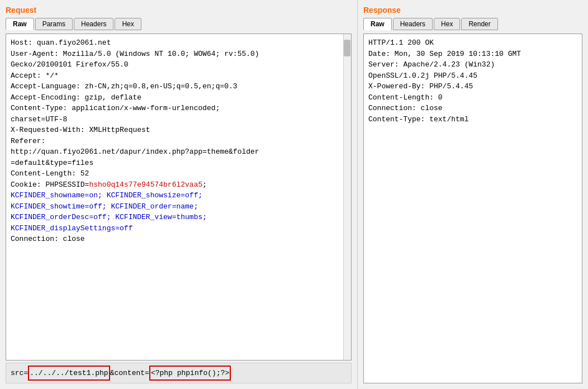 This screenshot has height=389, width=588. What do you see at coordinates (179, 373) in the screenshot?
I see `request-bottom-bar: src=../../../test1.php&content=<?php php…` at bounding box center [179, 373].